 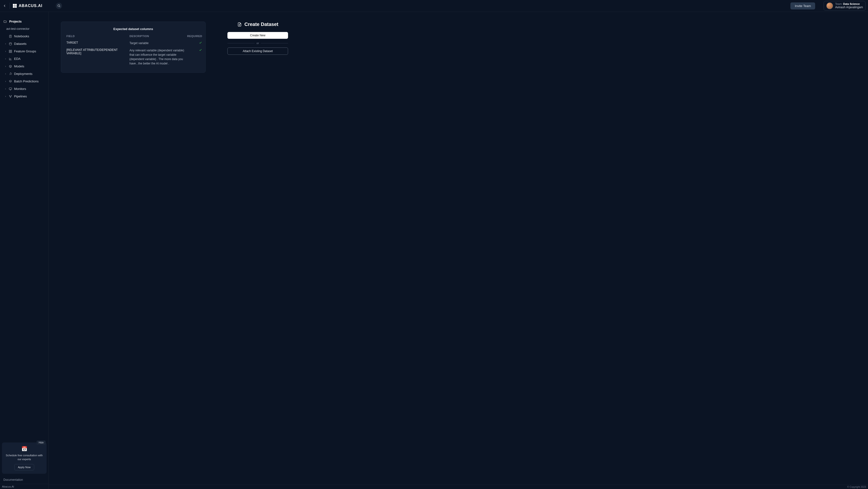 What do you see at coordinates (5, 22) in the screenshot?
I see `folder-icon` at bounding box center [5, 22].